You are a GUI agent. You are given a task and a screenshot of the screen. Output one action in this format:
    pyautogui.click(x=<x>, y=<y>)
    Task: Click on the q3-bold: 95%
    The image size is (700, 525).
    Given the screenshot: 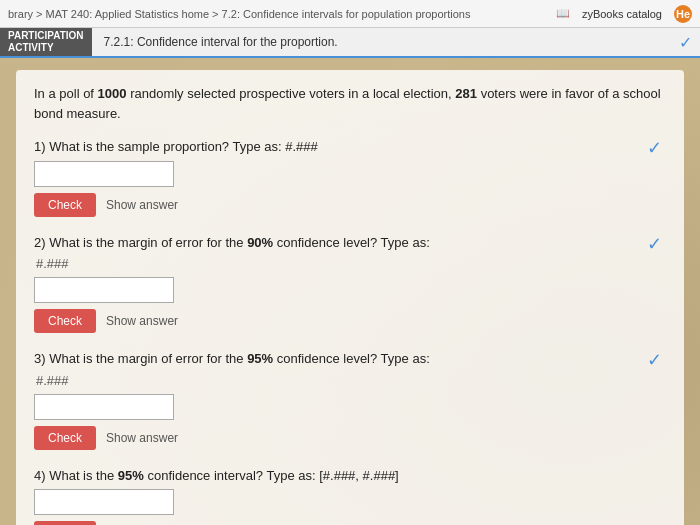 What is the action you would take?
    pyautogui.click(x=260, y=358)
    